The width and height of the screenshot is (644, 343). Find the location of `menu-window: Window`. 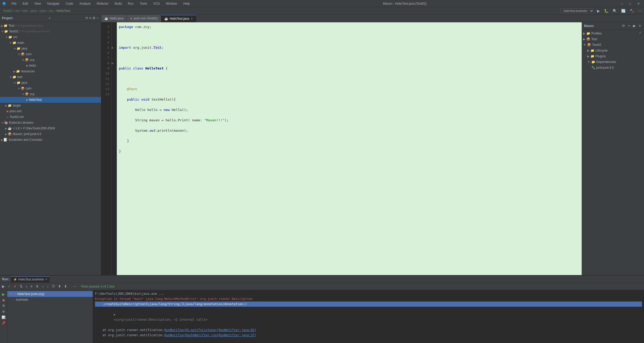

menu-window: Window is located at coordinates (171, 4).